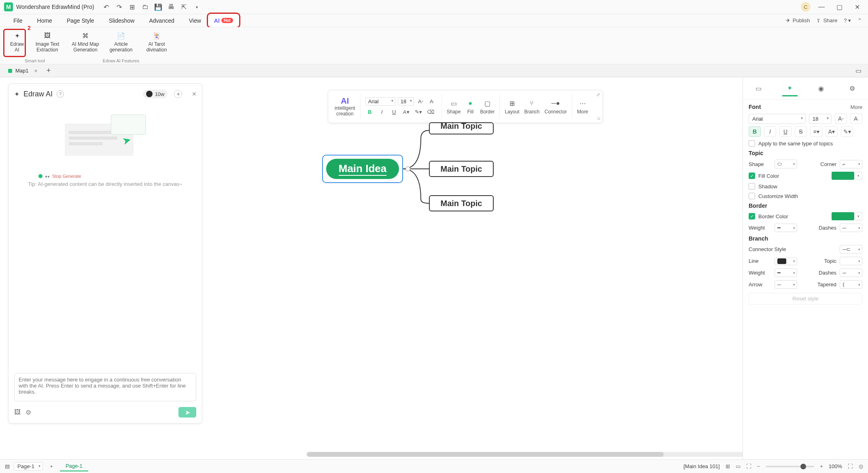  What do you see at coordinates (598, 118) in the screenshot?
I see `toolbar-resize-icon: ⇲` at bounding box center [598, 118].